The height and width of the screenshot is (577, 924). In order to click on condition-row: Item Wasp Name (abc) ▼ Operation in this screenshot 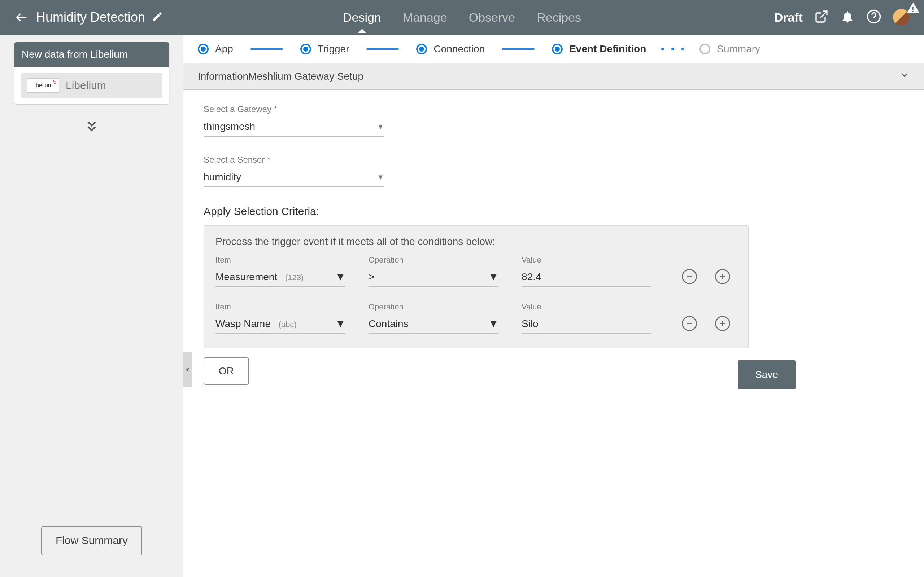, I will do `click(476, 318)`.